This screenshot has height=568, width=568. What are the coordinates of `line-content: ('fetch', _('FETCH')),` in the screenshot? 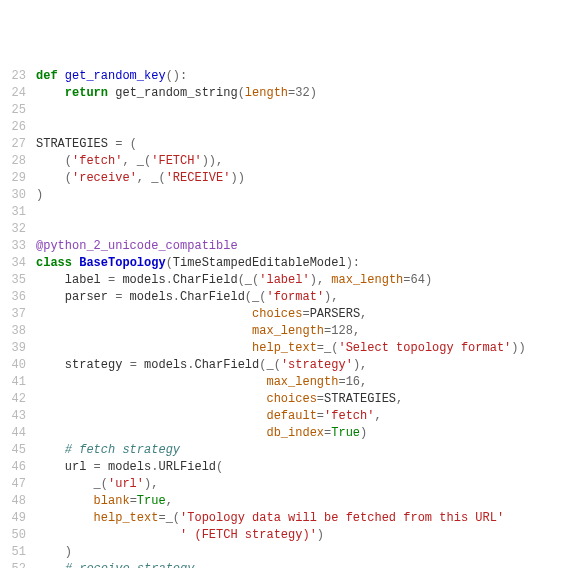 It's located at (302, 162).